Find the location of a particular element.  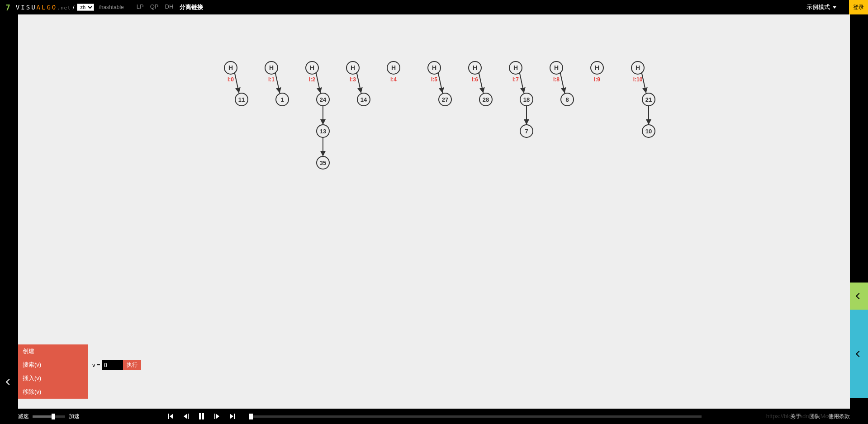

svg-text: 35 is located at coordinates (323, 163).